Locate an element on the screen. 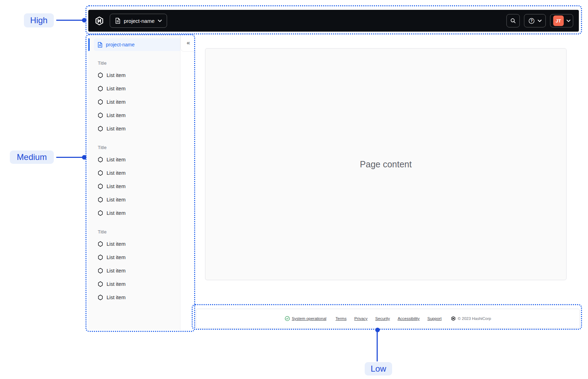 Image resolution: width=588 pixels, height=379 pixels. sidebar-project-header: project-name is located at coordinates (137, 45).